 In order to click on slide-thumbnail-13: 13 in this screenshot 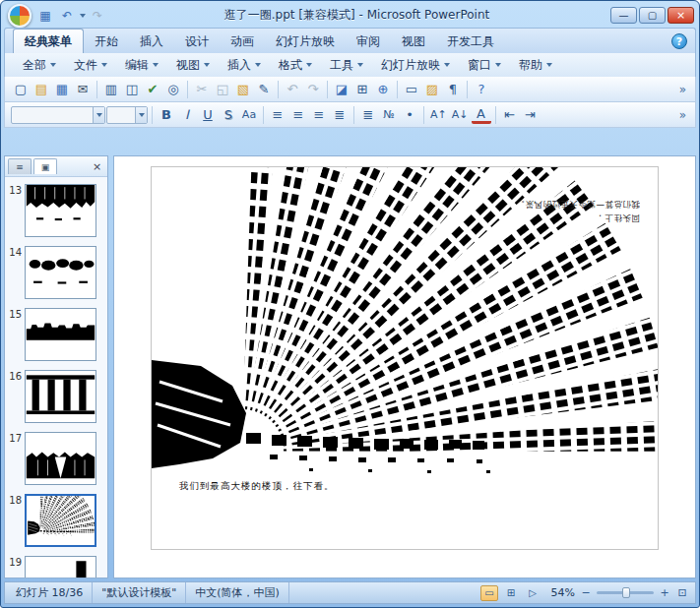, I will do `click(55, 211)`.